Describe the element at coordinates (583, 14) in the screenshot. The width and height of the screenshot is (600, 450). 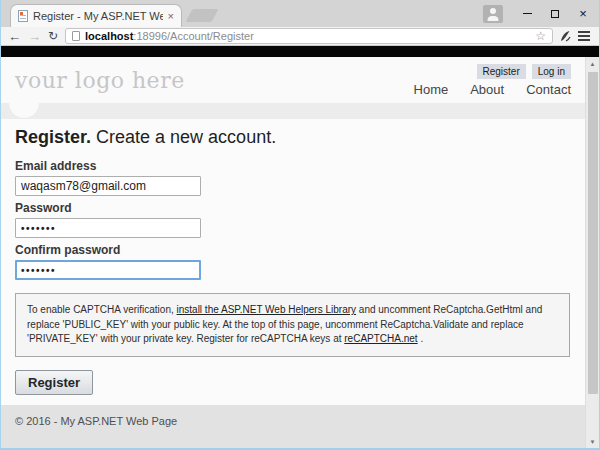
I see `close-icon: ×` at that location.